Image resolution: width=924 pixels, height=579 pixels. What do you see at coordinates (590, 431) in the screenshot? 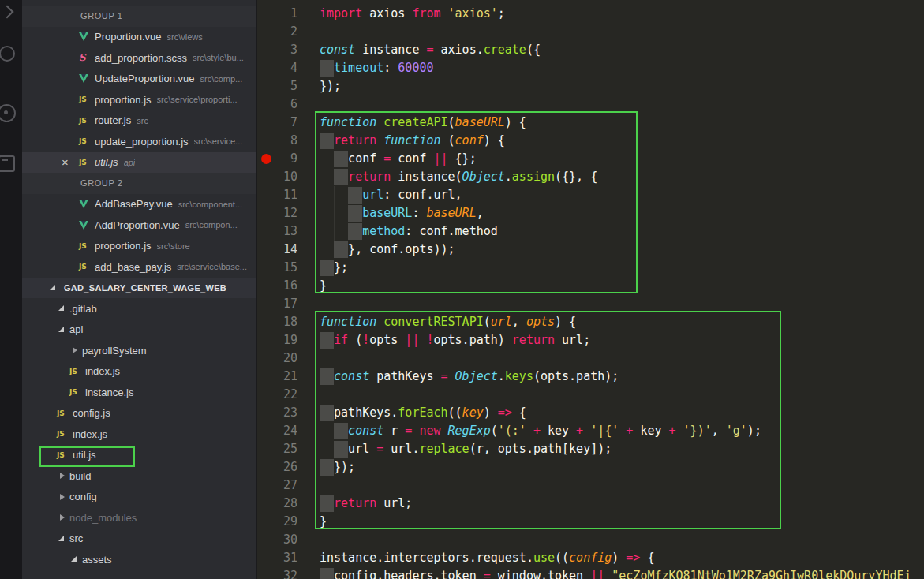
I see `code-line: 24const r = new RegExp('(:' + key + '|{'…` at bounding box center [590, 431].